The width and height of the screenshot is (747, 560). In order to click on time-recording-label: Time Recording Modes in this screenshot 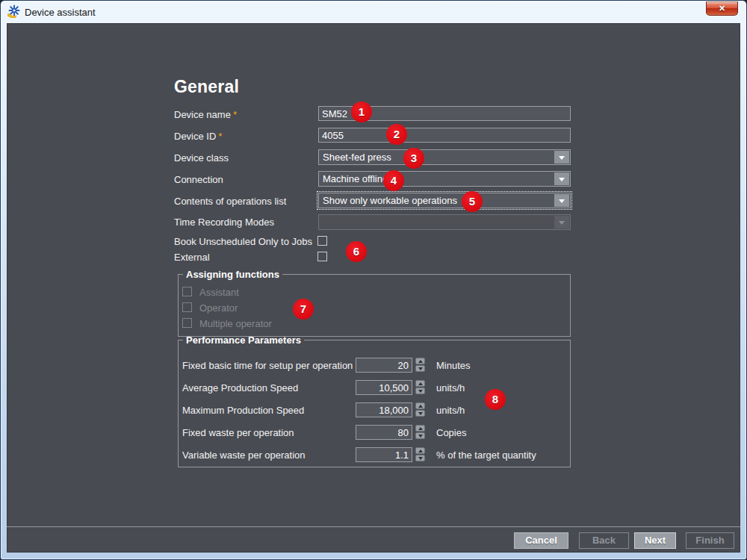, I will do `click(224, 223)`.